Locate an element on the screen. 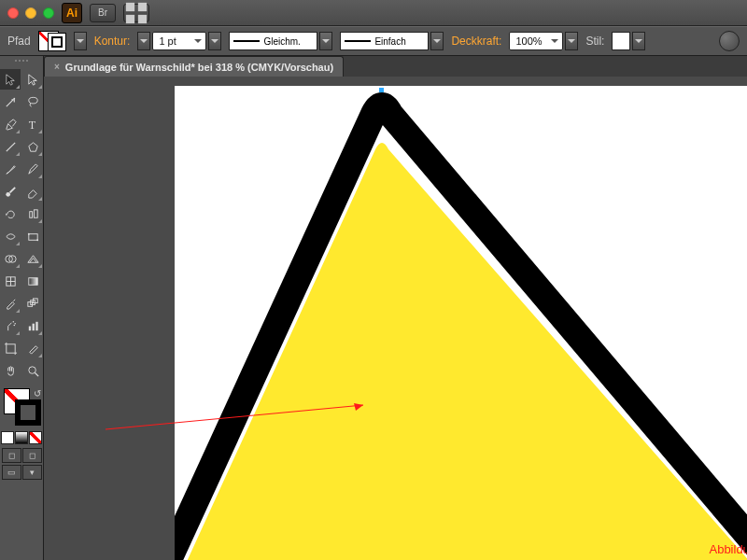 The width and height of the screenshot is (747, 560). close-window-button is located at coordinates (13, 13).